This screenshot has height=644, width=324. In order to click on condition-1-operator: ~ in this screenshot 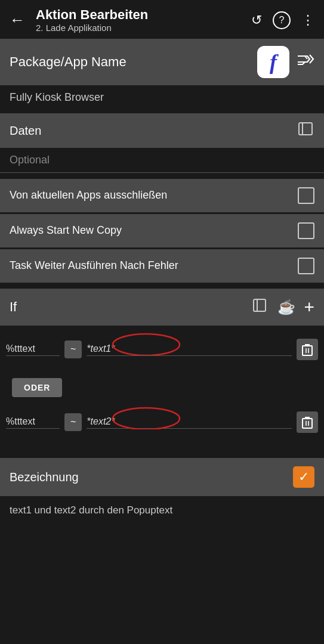, I will do `click(73, 349)`.